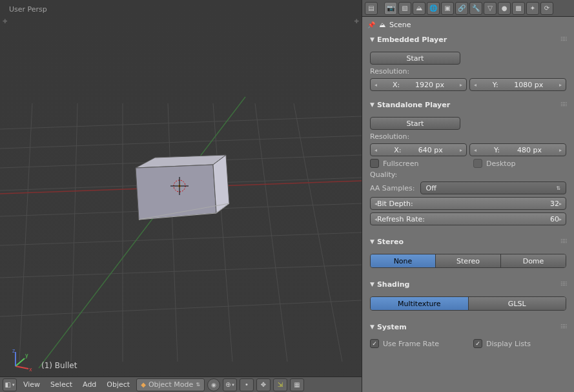 The image size is (574, 392). Describe the element at coordinates (89, 385) in the screenshot. I see `add-menu: Add` at that location.